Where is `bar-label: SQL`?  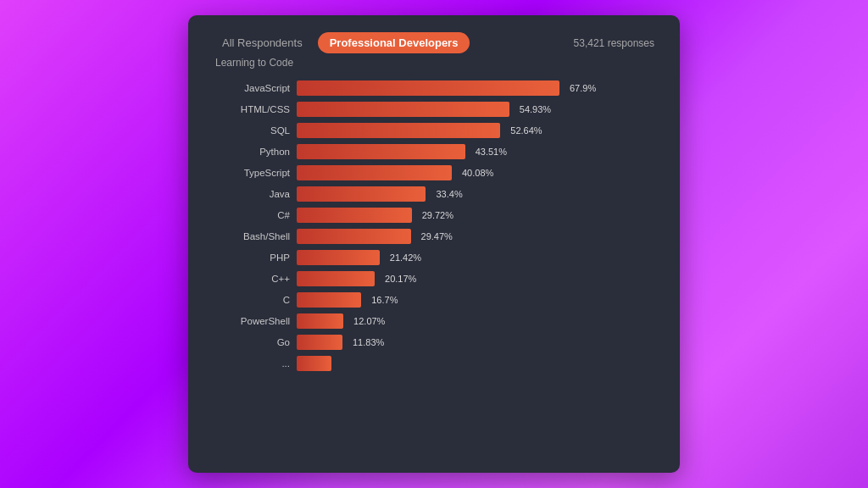
bar-label: SQL is located at coordinates (252, 130).